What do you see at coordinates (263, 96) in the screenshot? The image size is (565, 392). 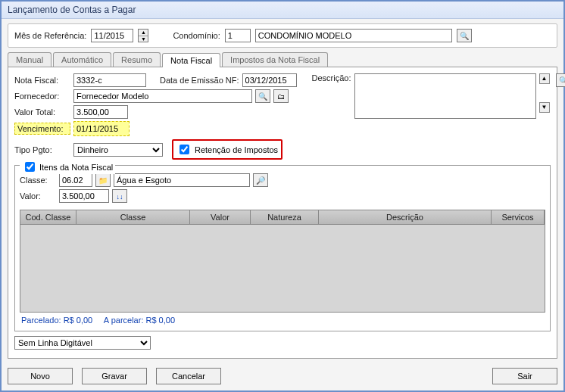 I see `fornecedor-search-button` at bounding box center [263, 96].